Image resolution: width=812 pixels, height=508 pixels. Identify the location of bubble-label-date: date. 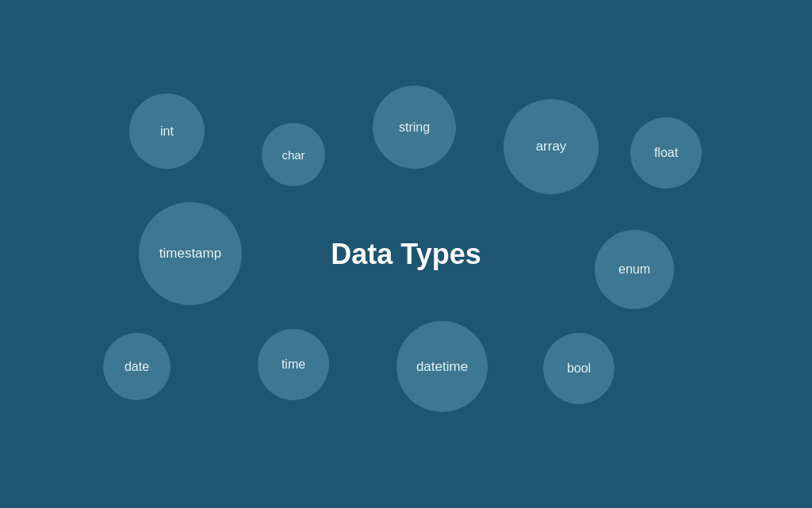
(136, 367).